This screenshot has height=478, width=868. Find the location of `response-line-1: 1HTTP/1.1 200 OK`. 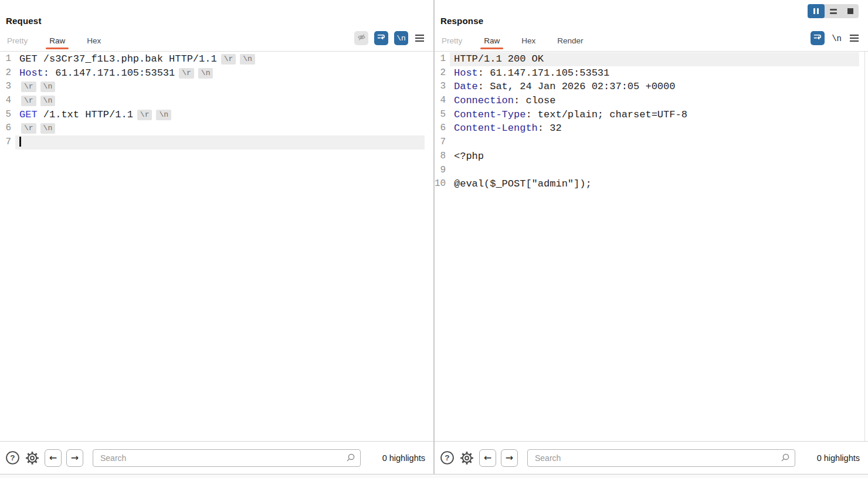

response-line-1: 1HTTP/1.1 200 OK is located at coordinates (651, 59).